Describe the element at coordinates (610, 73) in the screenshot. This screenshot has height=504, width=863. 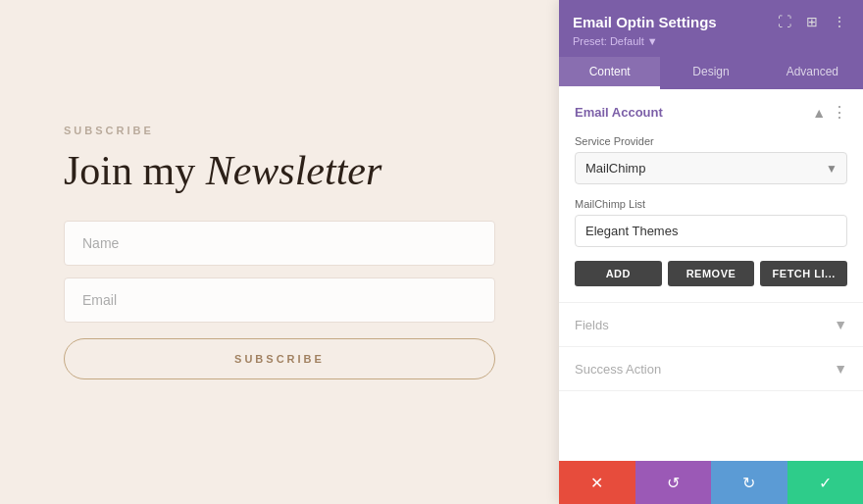
I see `tab-content: Content` at that location.